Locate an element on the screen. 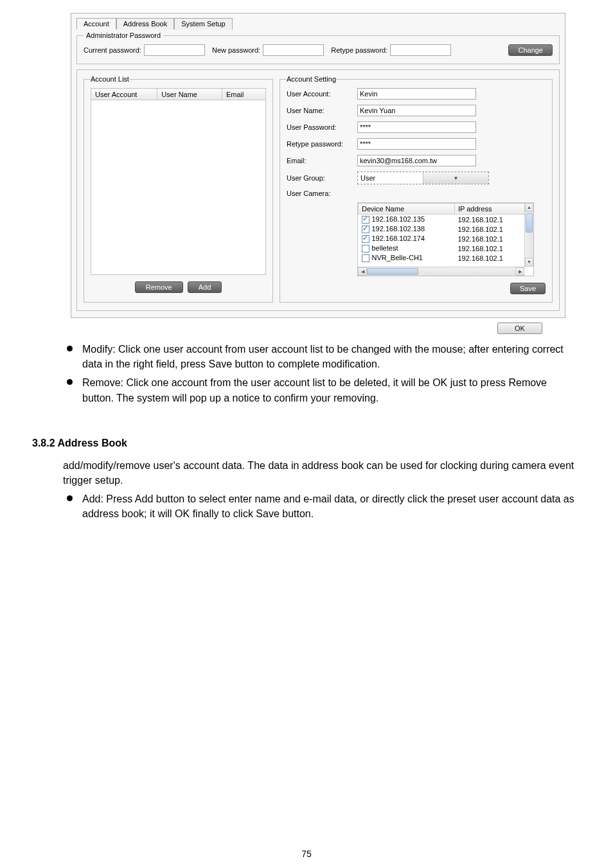  ok-button: OK is located at coordinates (520, 328).